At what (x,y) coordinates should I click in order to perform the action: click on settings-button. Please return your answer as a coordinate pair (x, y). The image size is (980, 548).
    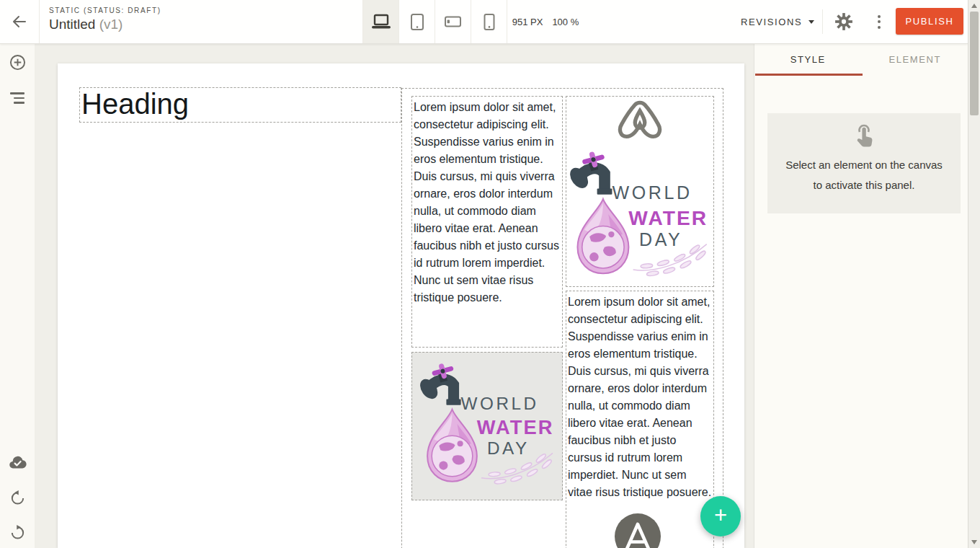
    Looking at the image, I should click on (844, 22).